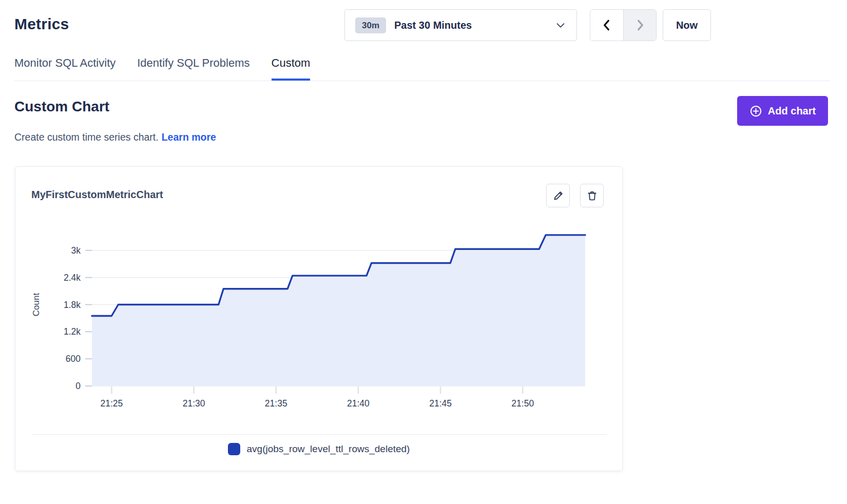  Describe the element at coordinates (640, 25) in the screenshot. I see `next-time-button` at that location.